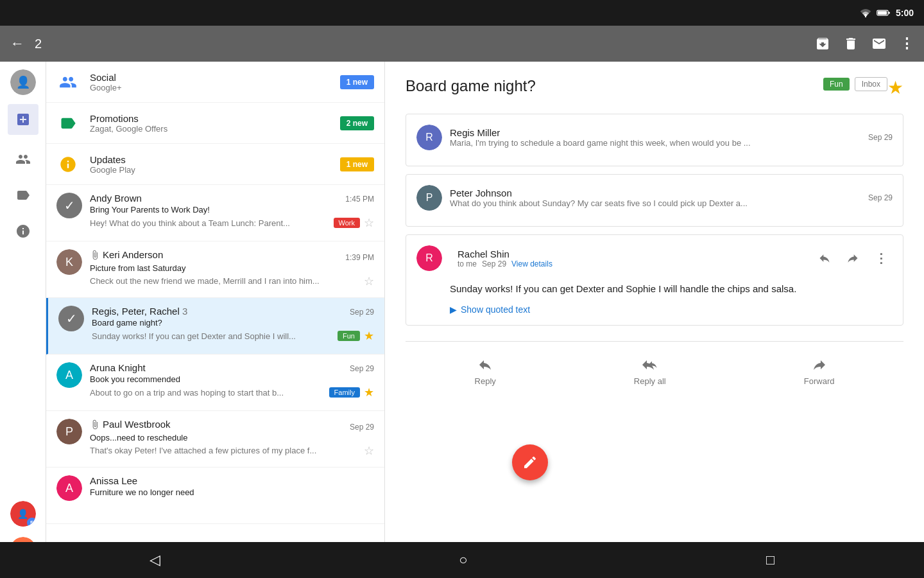  What do you see at coordinates (23, 195) in the screenshot?
I see `nav-labels` at bounding box center [23, 195].